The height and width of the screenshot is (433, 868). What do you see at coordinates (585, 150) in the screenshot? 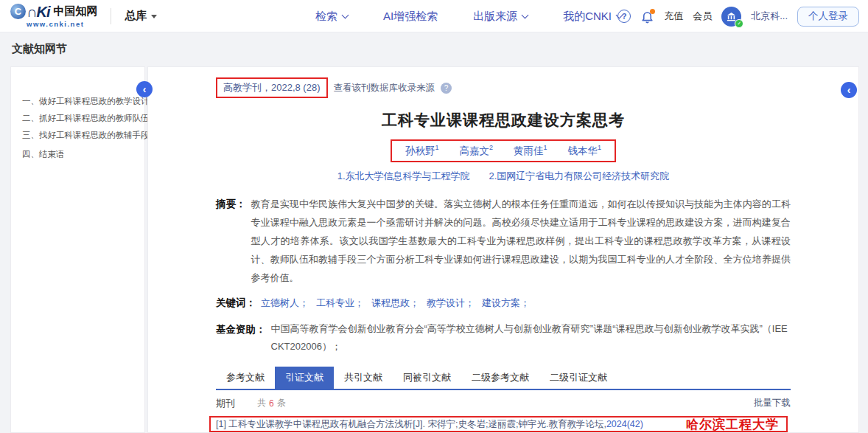
I see `author-link: 钱本华1` at bounding box center [585, 150].